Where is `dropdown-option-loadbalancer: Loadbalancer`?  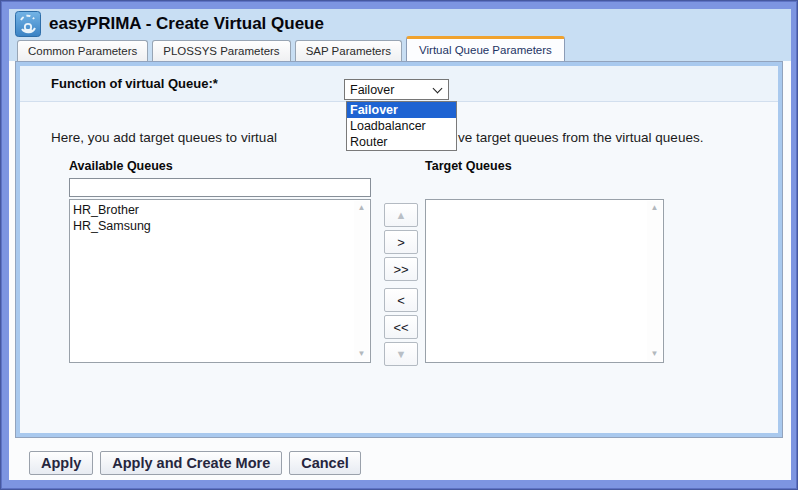 dropdown-option-loadbalancer: Loadbalancer is located at coordinates (402, 126).